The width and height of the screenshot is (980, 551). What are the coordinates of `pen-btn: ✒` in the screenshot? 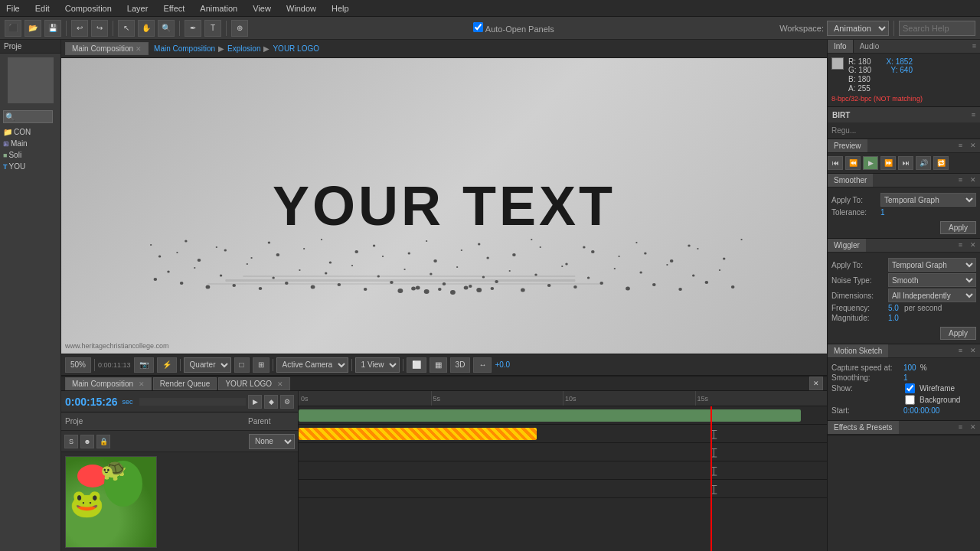 It's located at (193, 28).